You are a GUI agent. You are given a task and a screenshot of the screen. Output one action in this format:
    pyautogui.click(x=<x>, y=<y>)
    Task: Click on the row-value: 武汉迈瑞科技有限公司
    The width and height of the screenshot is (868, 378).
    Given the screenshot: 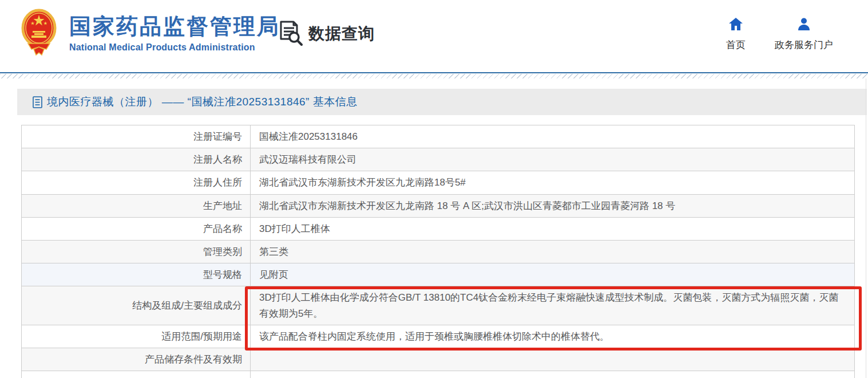 What is the action you would take?
    pyautogui.click(x=553, y=159)
    